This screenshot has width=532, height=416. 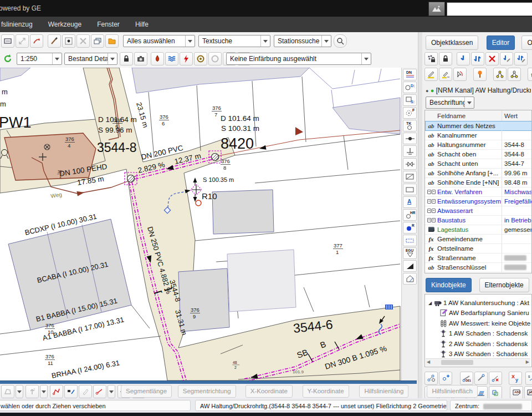 What do you see at coordinates (480, 74) in the screenshot?
I see `place-pin-icon` at bounding box center [480, 74].